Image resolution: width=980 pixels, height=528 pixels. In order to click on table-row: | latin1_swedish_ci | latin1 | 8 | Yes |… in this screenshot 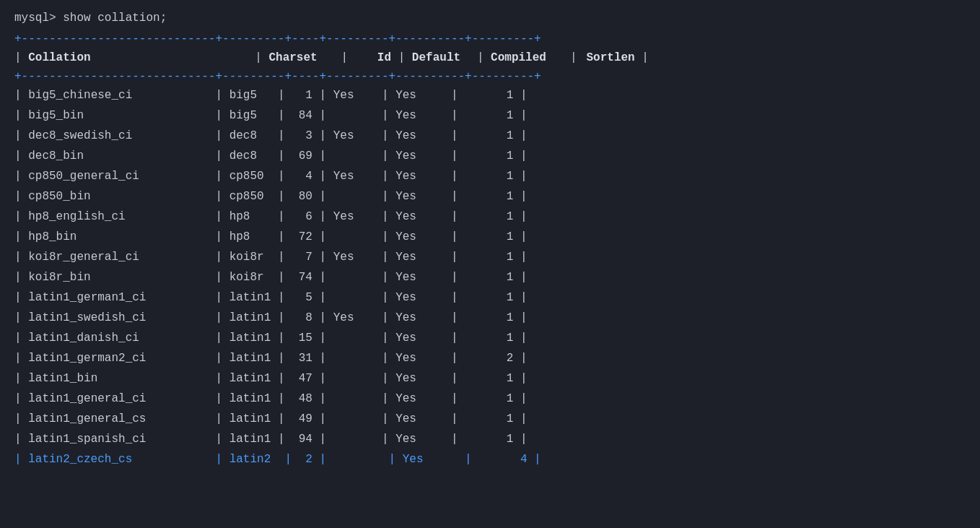, I will do `click(490, 318)`.